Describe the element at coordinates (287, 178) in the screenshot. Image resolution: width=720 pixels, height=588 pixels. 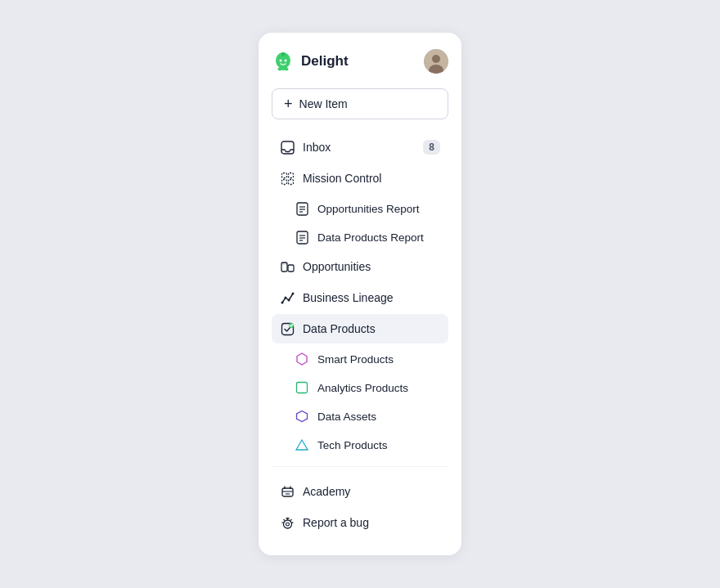
I see `mission-control-icon` at that location.